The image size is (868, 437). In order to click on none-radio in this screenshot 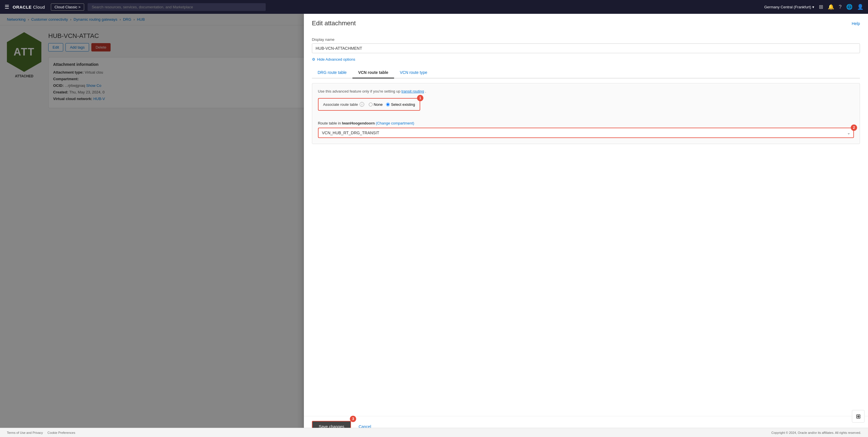, I will do `click(371, 105)`.